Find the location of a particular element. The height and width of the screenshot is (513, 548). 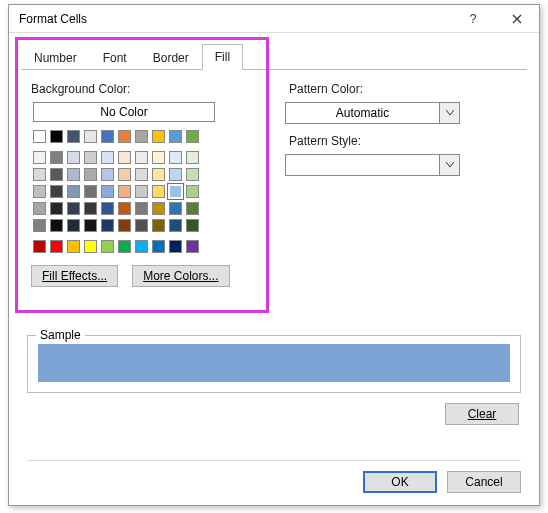

clear-label: Clear is located at coordinates (482, 414).